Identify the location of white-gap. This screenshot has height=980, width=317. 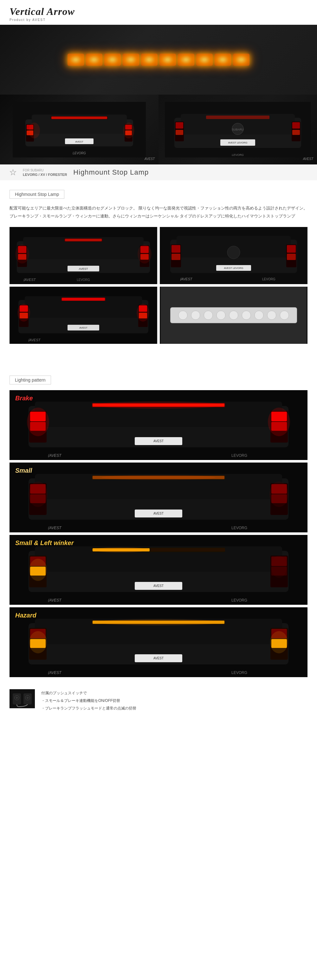
(158, 361).